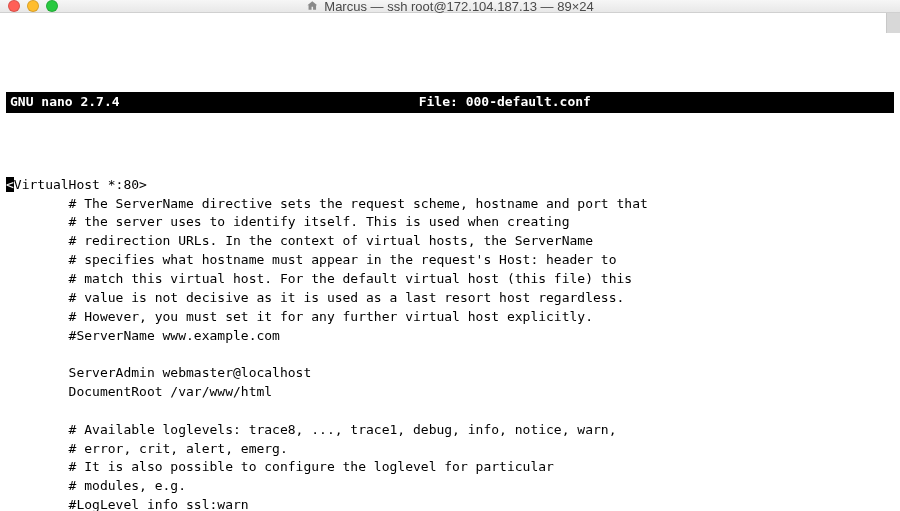 The image size is (900, 511). What do you see at coordinates (300, 316) in the screenshot?
I see `file-line: # However, you must set it for any furth…` at bounding box center [300, 316].